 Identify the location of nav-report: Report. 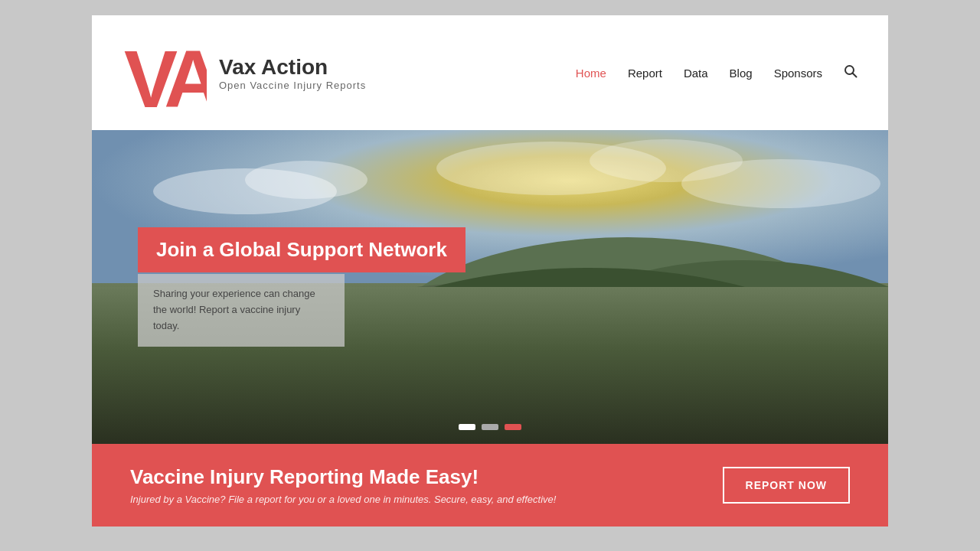
(645, 73).